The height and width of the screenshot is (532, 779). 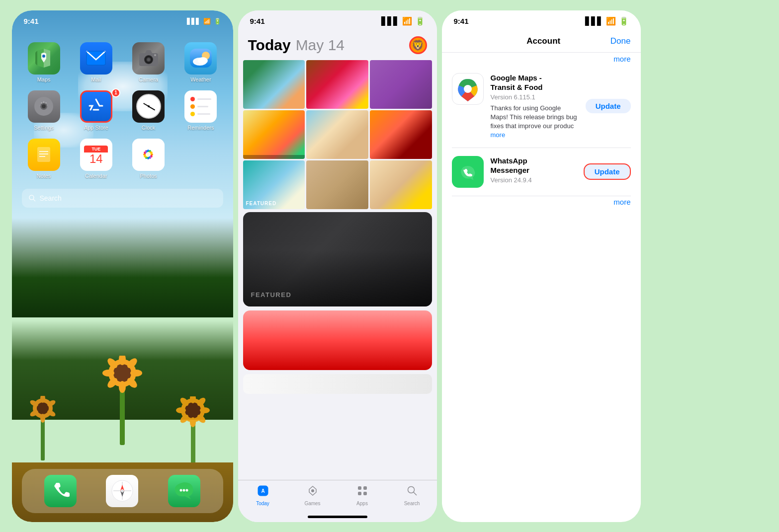 What do you see at coordinates (44, 159) in the screenshot?
I see `app-icon-notes: Notes` at bounding box center [44, 159].